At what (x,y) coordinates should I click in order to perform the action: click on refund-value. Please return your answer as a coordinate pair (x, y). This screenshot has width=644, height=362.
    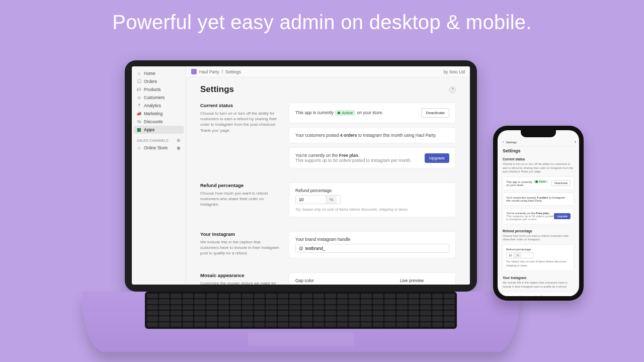
    Looking at the image, I should click on (311, 200).